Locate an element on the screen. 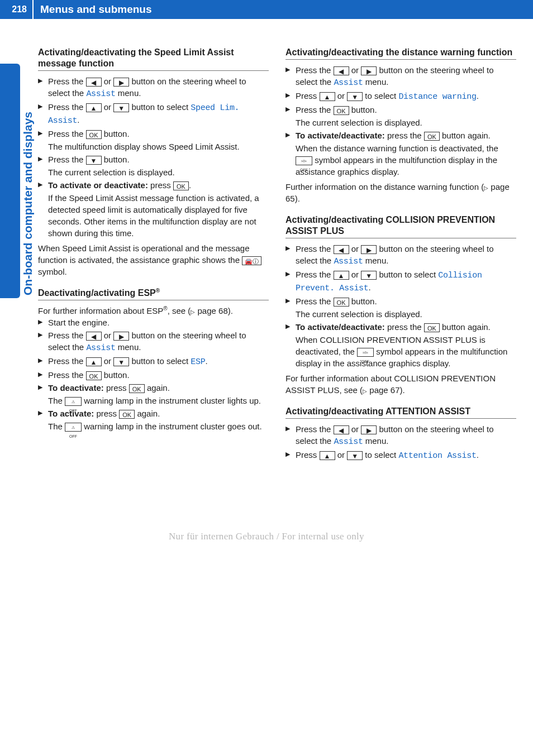 This screenshot has width=533, height=756. result-text: The multifunction display shows Speed Li… is located at coordinates (153, 146).